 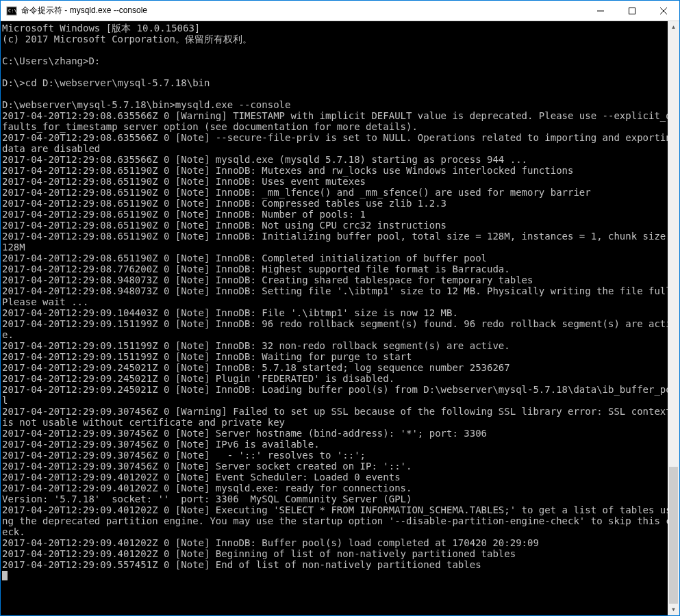 What do you see at coordinates (303, 11) in the screenshot?
I see `window-title: 命令提示符 - mysqld.exe --console` at bounding box center [303, 11].